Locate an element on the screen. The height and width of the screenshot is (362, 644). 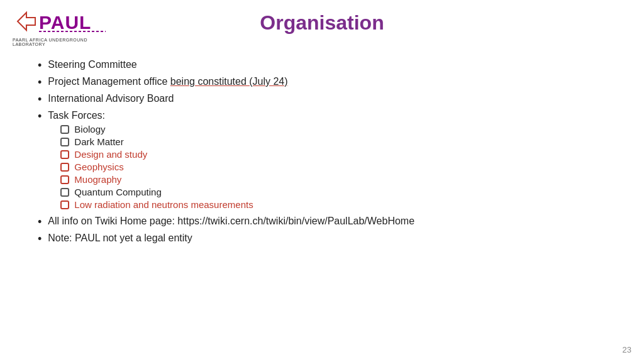
checkbox-geophysics is located at coordinates (65, 167).